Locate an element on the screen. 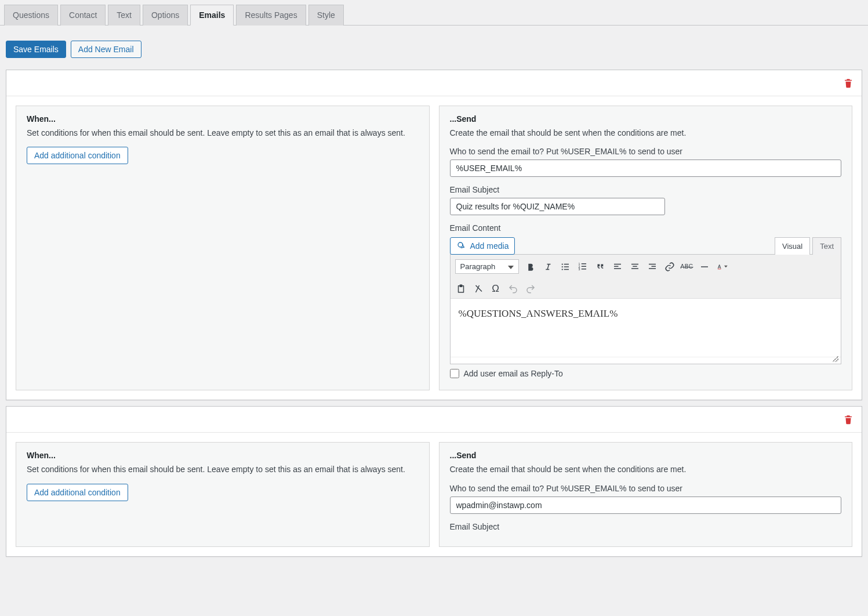 The image size is (868, 616). editor: Paragraph 123 is located at coordinates (646, 309).